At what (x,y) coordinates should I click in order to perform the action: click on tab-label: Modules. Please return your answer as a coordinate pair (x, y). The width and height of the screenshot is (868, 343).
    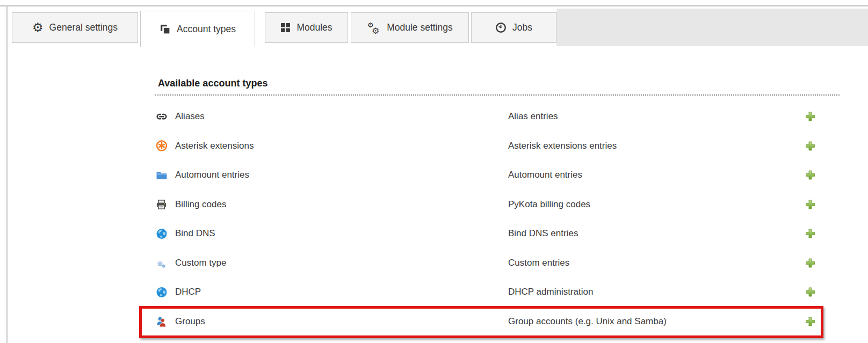
    Looking at the image, I should click on (314, 28).